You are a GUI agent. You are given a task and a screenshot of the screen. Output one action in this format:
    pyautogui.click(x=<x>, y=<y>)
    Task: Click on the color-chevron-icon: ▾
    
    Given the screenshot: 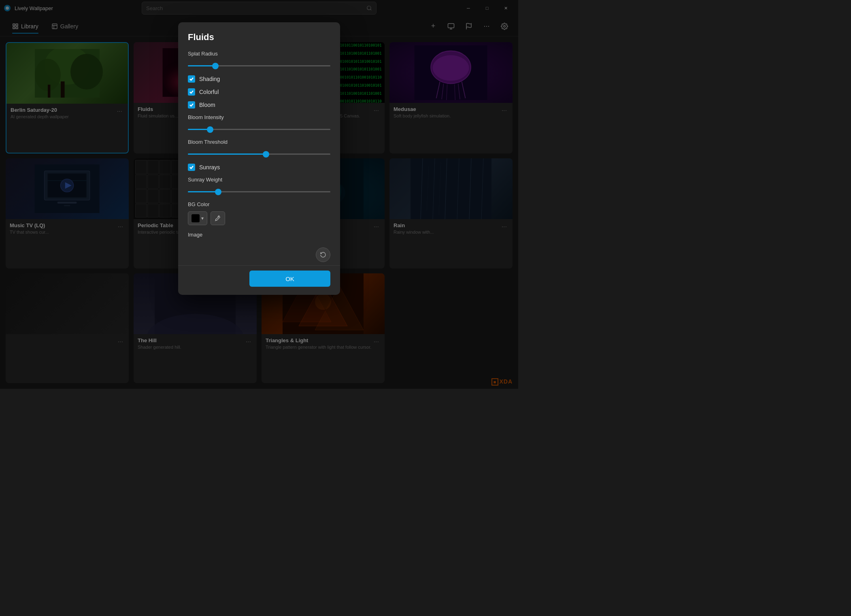 What is the action you would take?
    pyautogui.click(x=202, y=218)
    